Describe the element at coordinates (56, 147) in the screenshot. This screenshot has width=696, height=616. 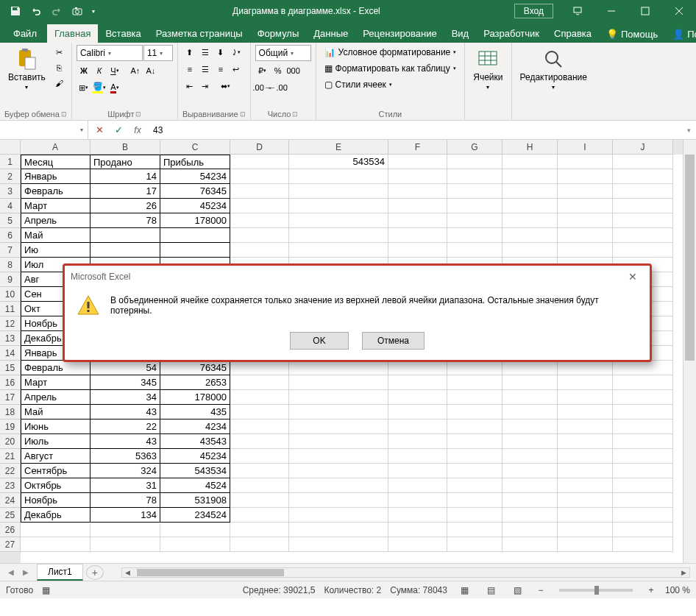
I see `column-header: A` at that location.